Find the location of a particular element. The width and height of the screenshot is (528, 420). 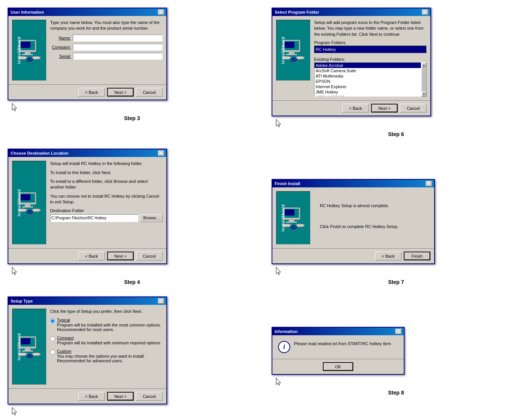

step5-footer: < Back Next > Cancel is located at coordinates (87, 396).